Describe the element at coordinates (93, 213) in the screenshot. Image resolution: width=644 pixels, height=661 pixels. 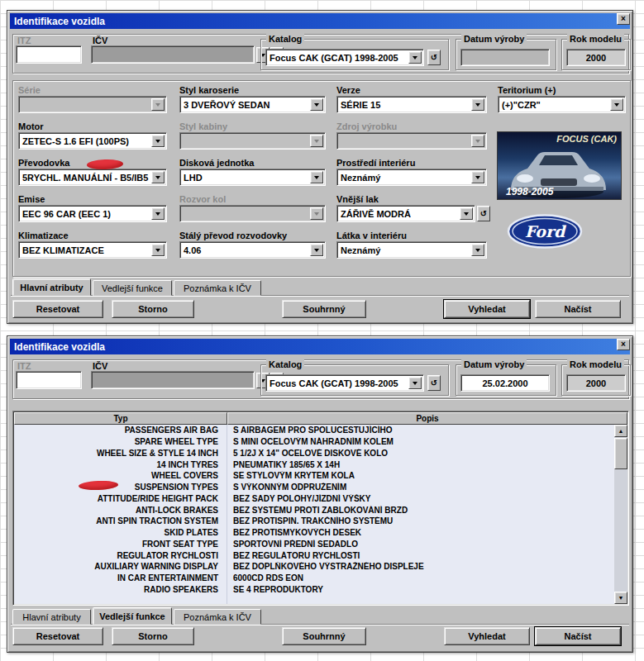
I see `emise-combobox: EEC 96 CAR (EEC 1)` at that location.